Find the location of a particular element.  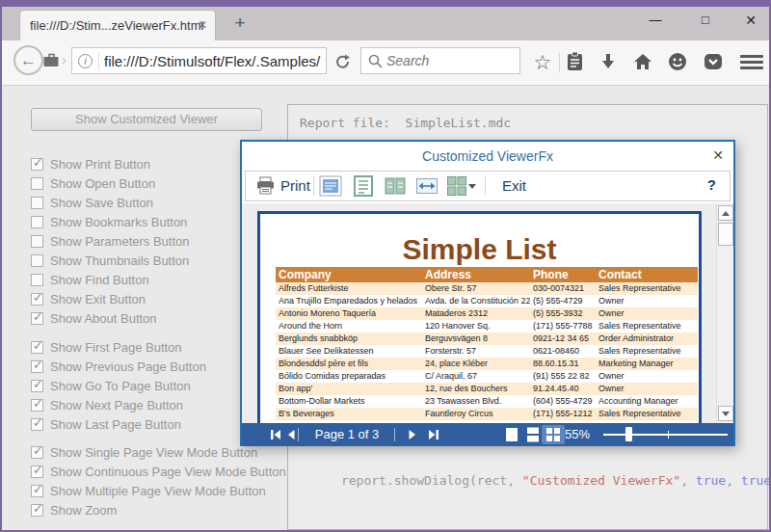

browser-tab: file:///D:/Stim...zeViewerFx.html ✕ is located at coordinates (118, 25).